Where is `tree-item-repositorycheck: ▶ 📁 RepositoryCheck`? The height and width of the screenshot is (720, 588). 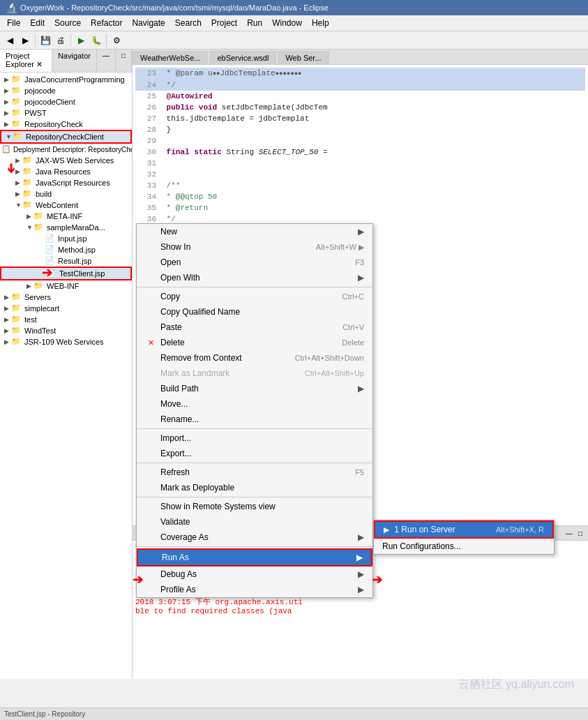
tree-item-repositorycheck: ▶ 📁 RepositoryCheck is located at coordinates (66, 124).